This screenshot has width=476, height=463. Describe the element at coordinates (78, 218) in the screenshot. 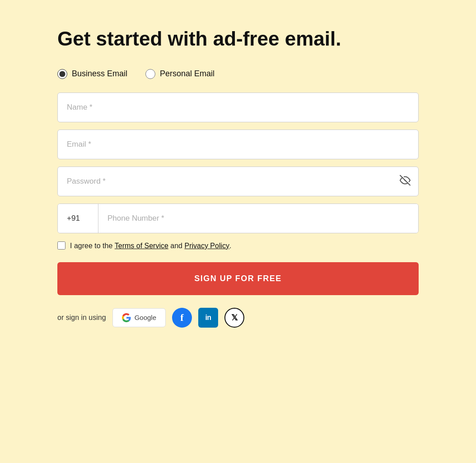

I see `phone-country-code: +91` at that location.